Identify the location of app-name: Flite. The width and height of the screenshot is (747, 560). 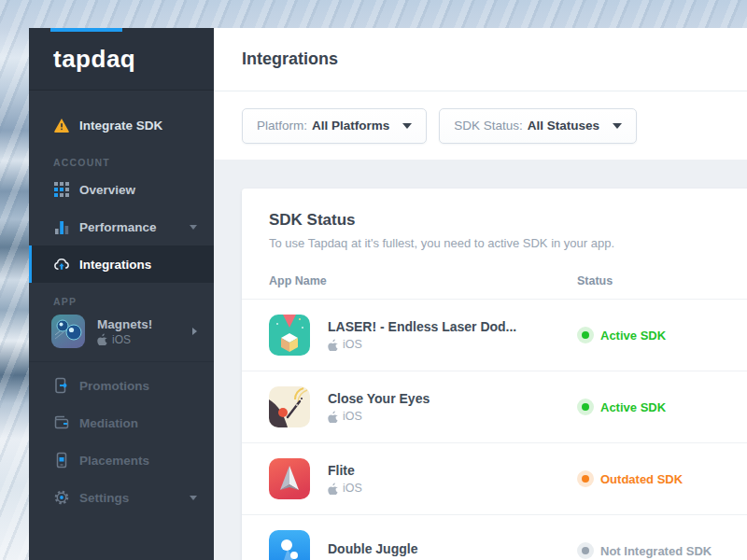
(345, 470).